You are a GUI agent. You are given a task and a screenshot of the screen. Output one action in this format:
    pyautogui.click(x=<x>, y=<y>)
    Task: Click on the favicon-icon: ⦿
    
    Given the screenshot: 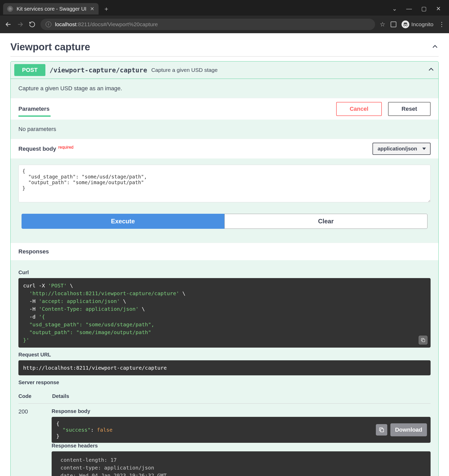 What is the action you would take?
    pyautogui.click(x=10, y=9)
    